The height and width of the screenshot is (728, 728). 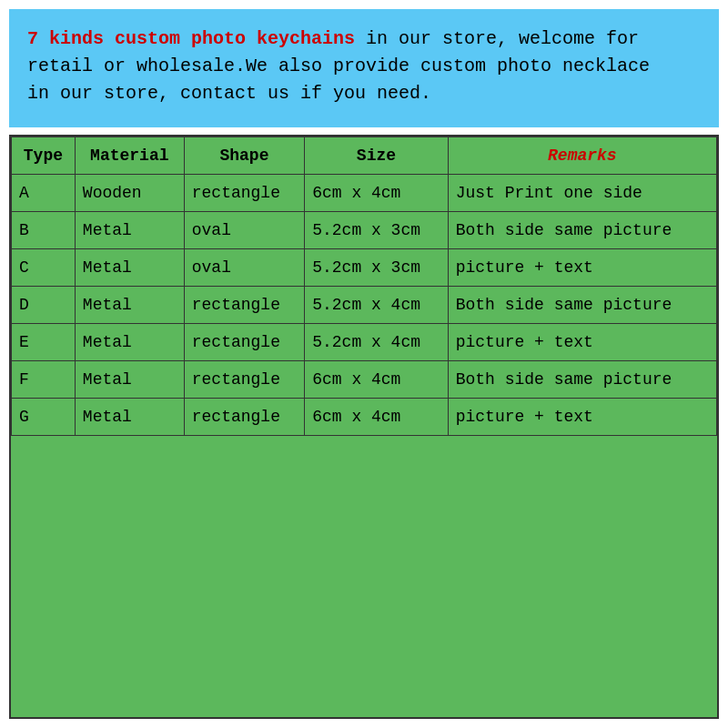 I want to click on col-header-remarks: Remarks, so click(x=582, y=157).